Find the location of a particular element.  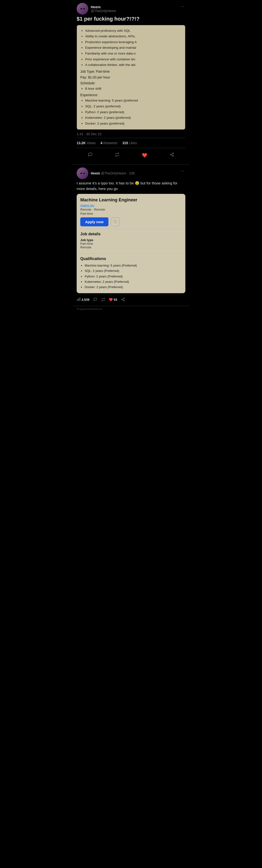

tweet-2-actions: 2,539 ❤️ 53 is located at coordinates (131, 299).